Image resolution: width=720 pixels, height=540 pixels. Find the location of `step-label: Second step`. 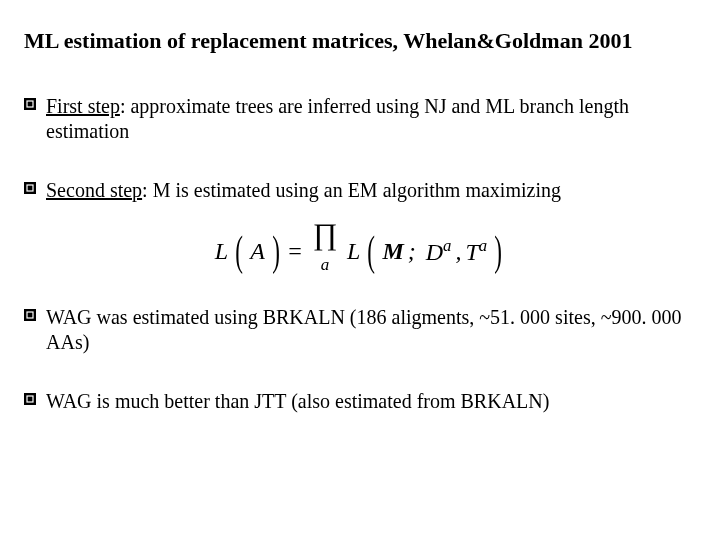

step-label: Second step is located at coordinates (94, 190).